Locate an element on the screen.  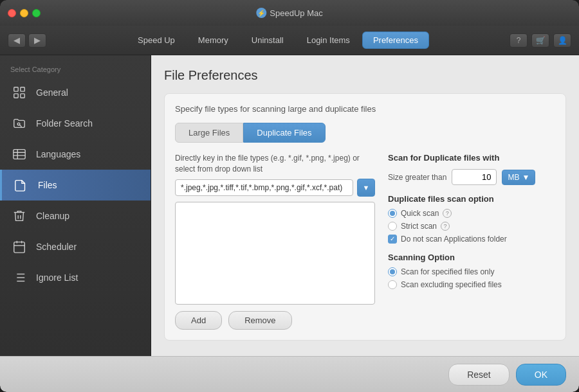
sidebar-item-languages: Languages is located at coordinates (75, 154).